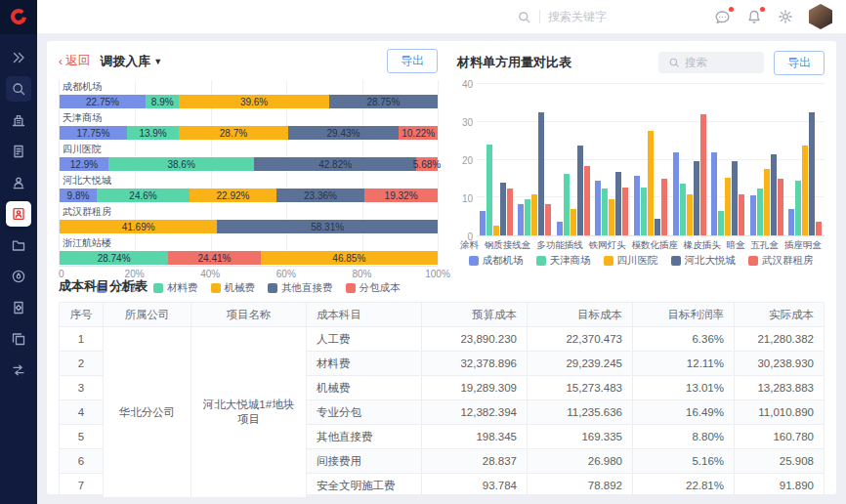 The width and height of the screenshot is (846, 504). What do you see at coordinates (162, 102) in the screenshot?
I see `bar-segment: 8.9%` at bounding box center [162, 102].